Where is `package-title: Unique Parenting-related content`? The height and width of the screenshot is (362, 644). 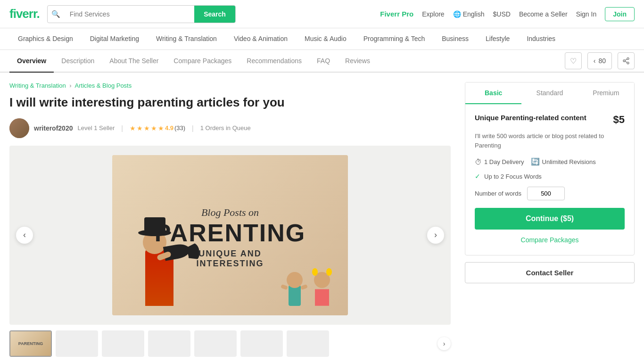 package-title: Unique Parenting-related content is located at coordinates (544, 118).